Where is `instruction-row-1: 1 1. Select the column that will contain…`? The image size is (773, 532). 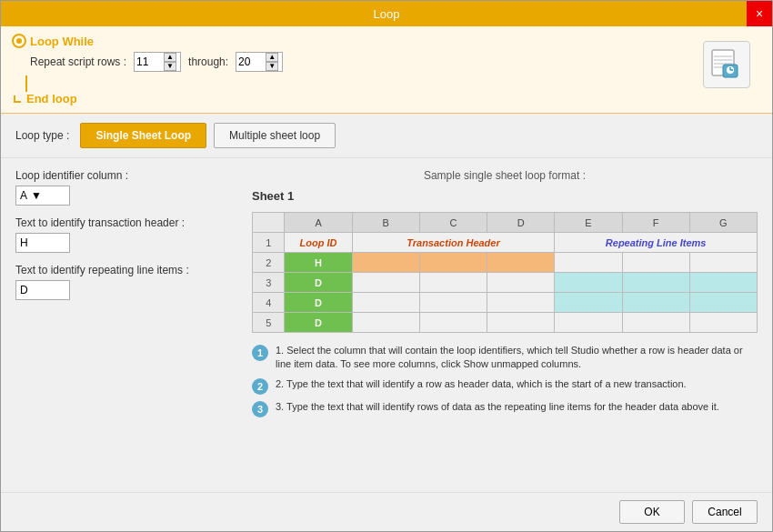
instruction-row-1: 1 1. Select the column that will contain… is located at coordinates (505, 358).